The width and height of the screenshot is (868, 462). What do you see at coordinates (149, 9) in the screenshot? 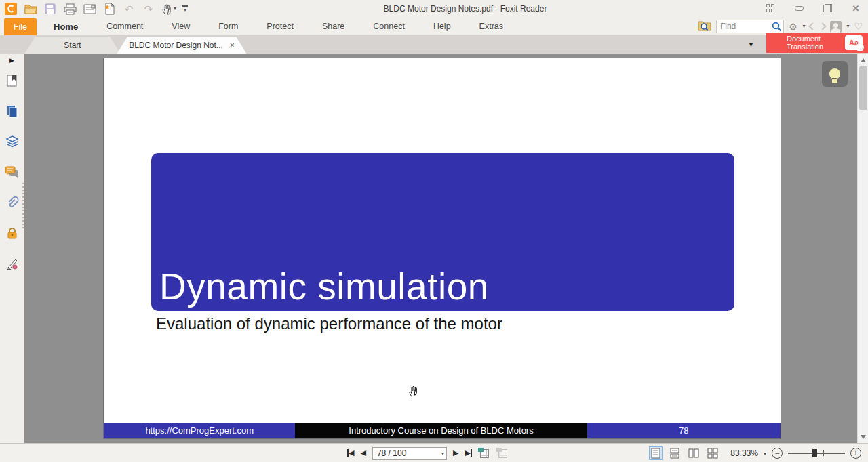
I see `redo-icon: ↷` at bounding box center [149, 9].